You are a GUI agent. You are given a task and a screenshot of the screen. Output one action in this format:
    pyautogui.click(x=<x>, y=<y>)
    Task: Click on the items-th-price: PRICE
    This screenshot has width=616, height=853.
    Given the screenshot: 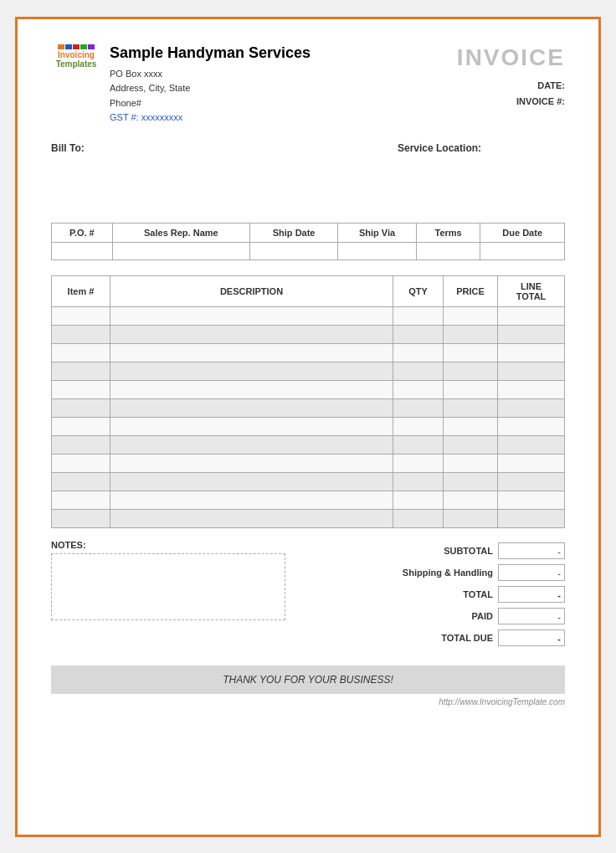 What is the action you would take?
    pyautogui.click(x=470, y=291)
    